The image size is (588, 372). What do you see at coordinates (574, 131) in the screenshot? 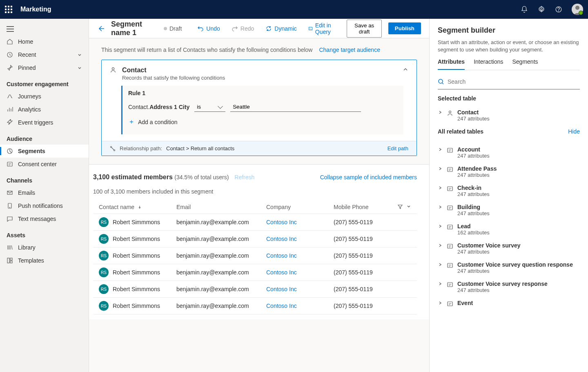
I see `hide-link: Hide` at bounding box center [574, 131].